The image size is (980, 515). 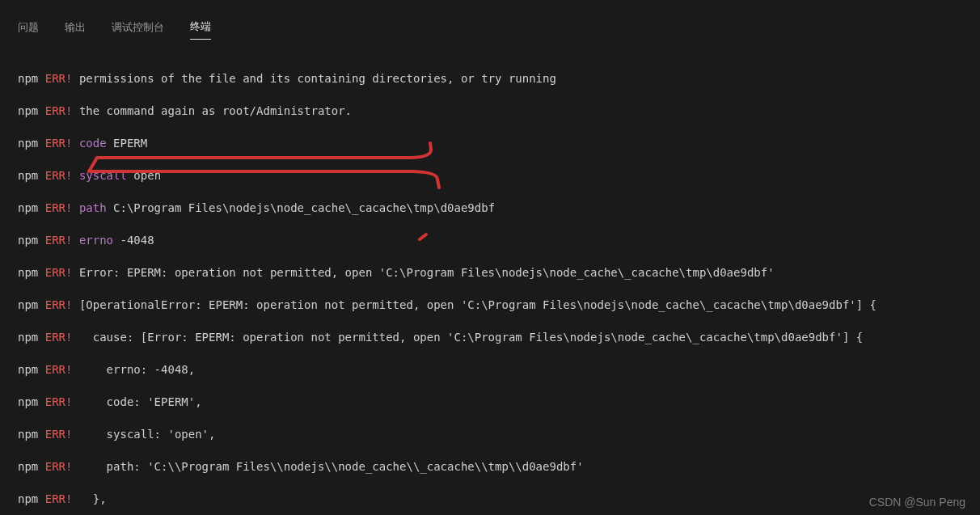 I want to click on log-line: npm ERR! syscall open, so click(x=490, y=175).